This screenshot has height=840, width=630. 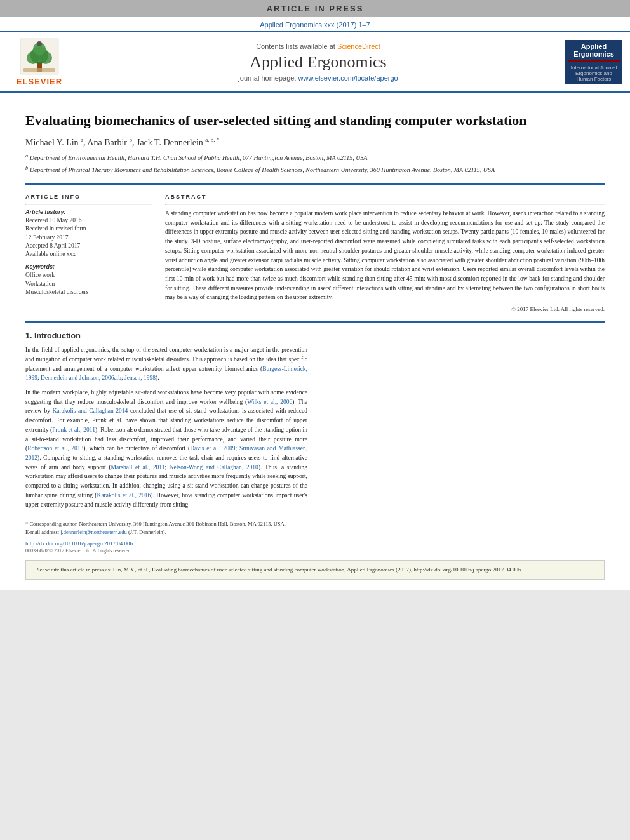 I want to click on keyword-3: Musculoskeletal disorders, so click(x=89, y=292).